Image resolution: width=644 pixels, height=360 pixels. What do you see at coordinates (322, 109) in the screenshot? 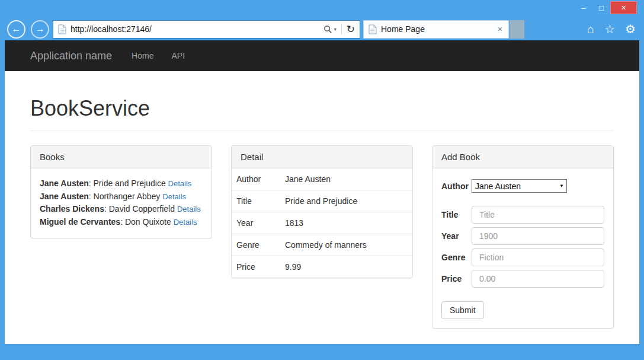
I see `page-title: BookService` at bounding box center [322, 109].